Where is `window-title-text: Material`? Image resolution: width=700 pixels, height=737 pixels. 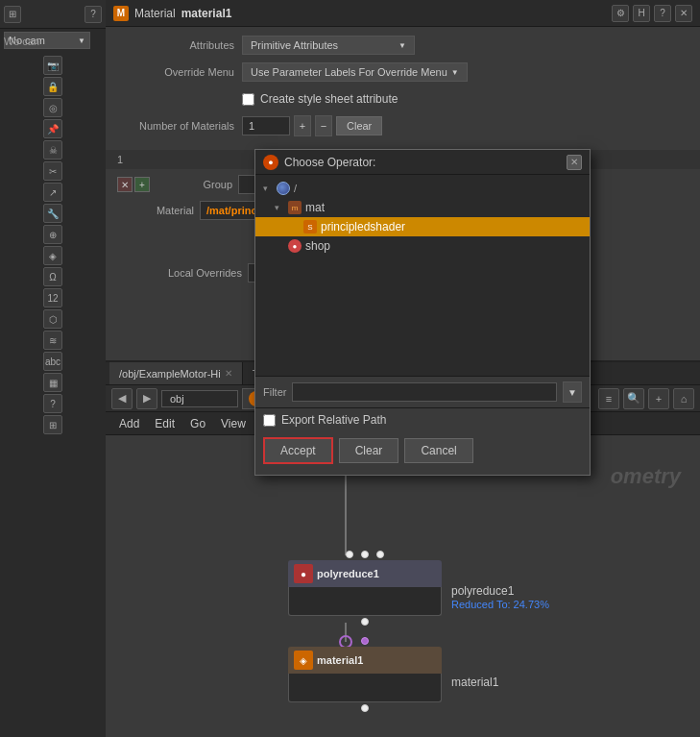
window-title-text: Material is located at coordinates (156, 13).